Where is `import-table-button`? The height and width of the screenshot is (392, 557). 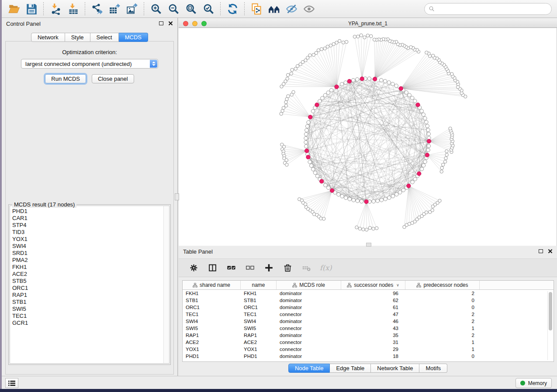
import-table-button is located at coordinates (73, 9).